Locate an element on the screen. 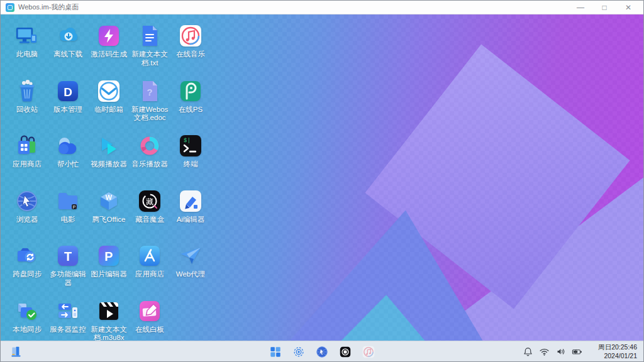 The image size is (644, 362). desktop-icon-cross-disk-sync: 跨盘同步 is located at coordinates (27, 271).